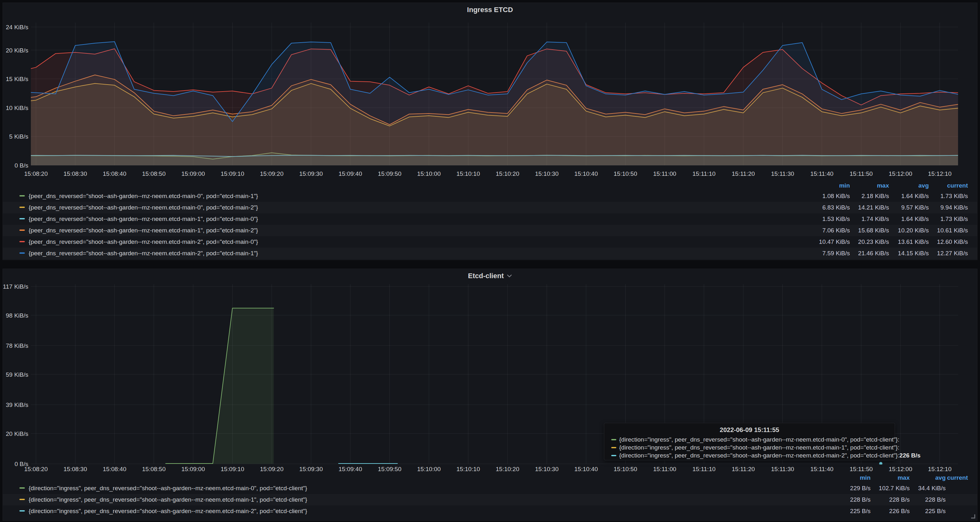  What do you see at coordinates (17, 79) in the screenshot?
I see `y-tick-label: 15 KiB/s` at bounding box center [17, 79].